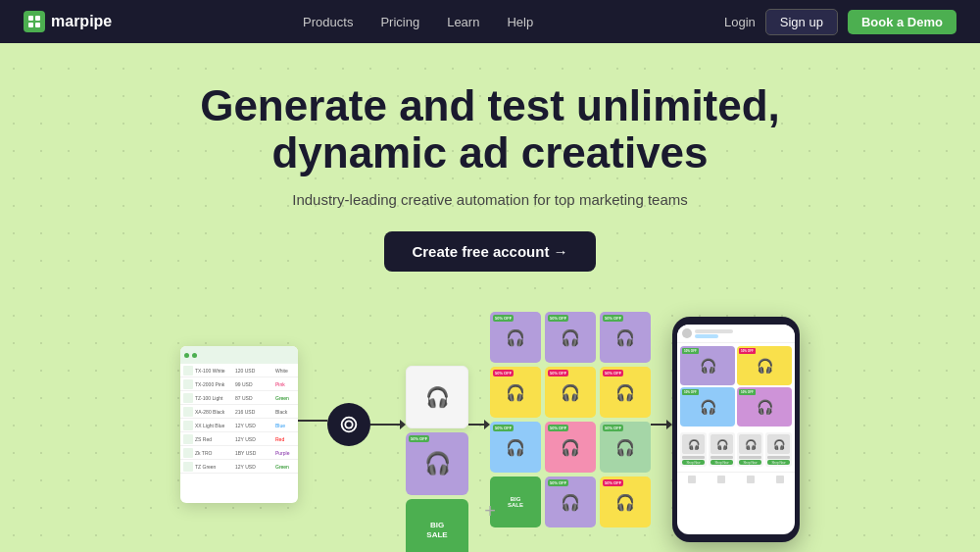 The width and height of the screenshot is (980, 552). I want to click on table-row: TX-100 White 120 USD White, so click(239, 371).